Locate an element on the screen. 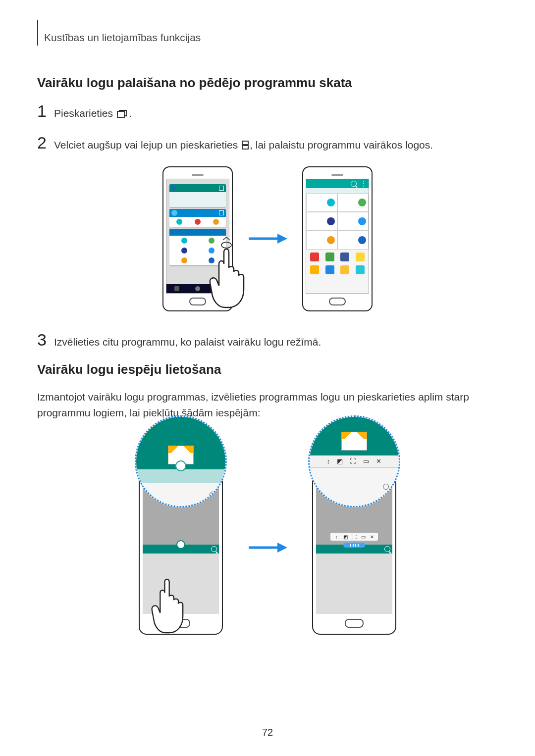  section-heading-1: Vairāku logu palaišana no pēdējo program… is located at coordinates (268, 83).